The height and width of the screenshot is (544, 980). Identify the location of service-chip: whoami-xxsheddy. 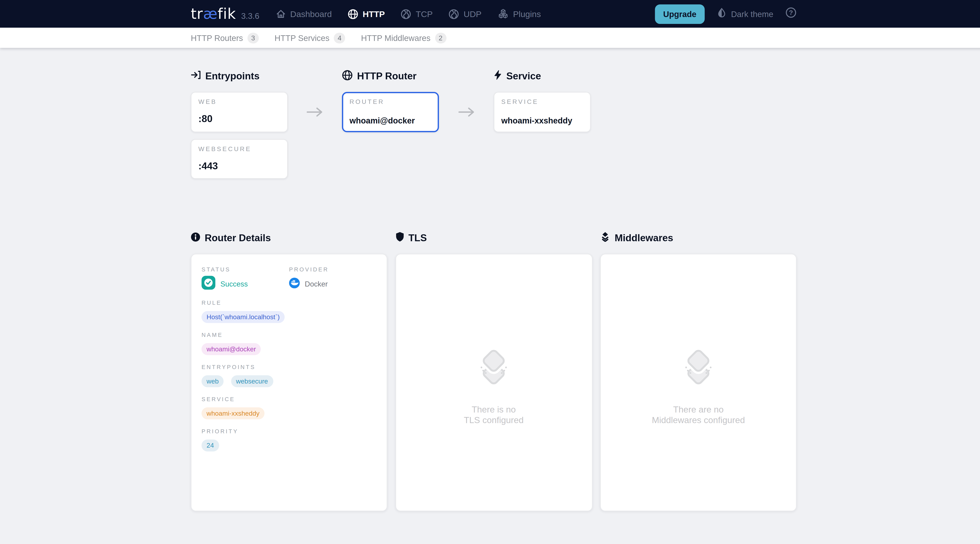
(233, 413).